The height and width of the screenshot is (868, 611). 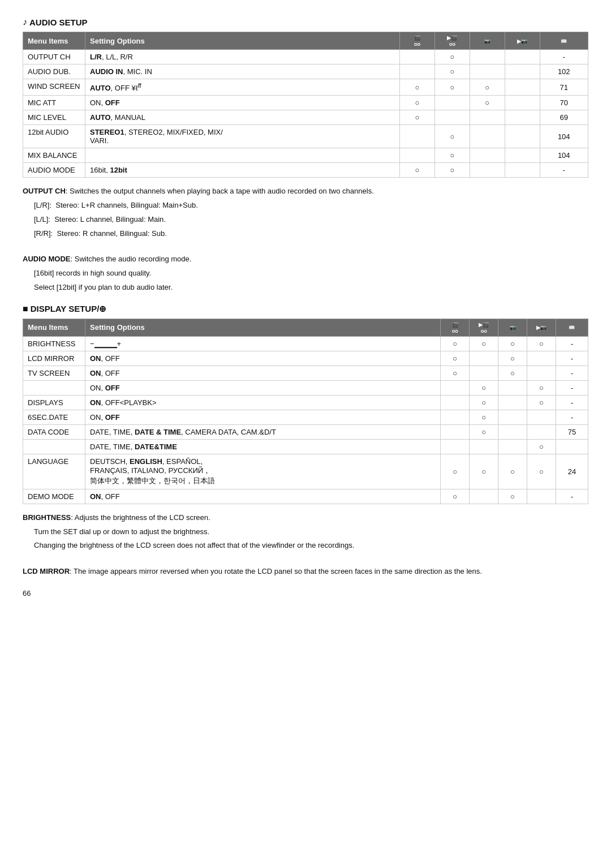 What do you see at coordinates (311, 274) in the screenshot?
I see `audio-mode-item-1: [16bit] records in high sound quality.` at bounding box center [311, 274].